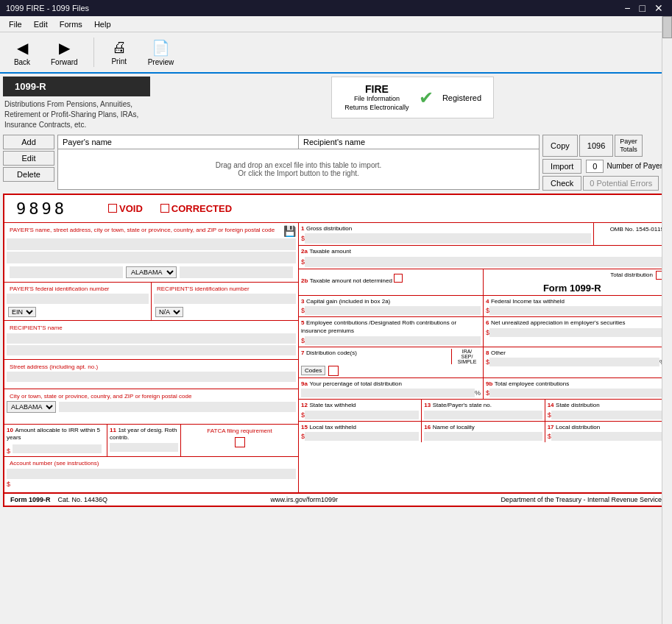  I want to click on box-4-input, so click(577, 311).